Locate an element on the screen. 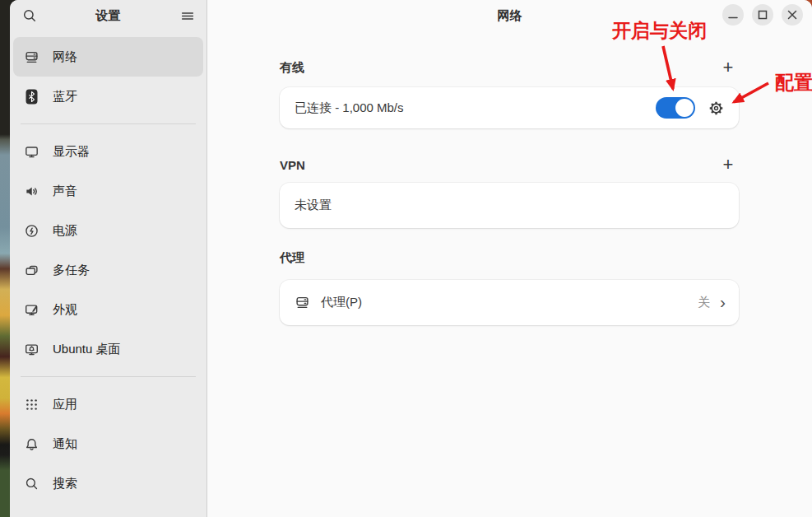 The width and height of the screenshot is (812, 517). wired-options-button is located at coordinates (716, 108).